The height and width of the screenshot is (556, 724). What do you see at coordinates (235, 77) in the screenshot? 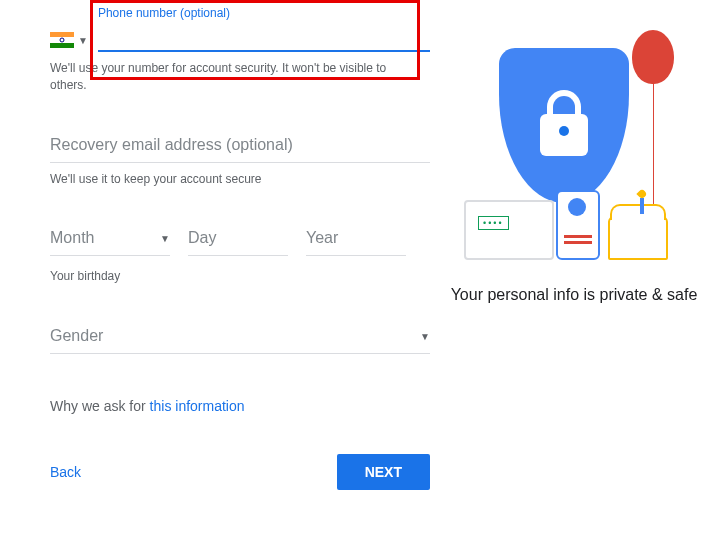
I see `phone-helper-text: We'll use your number for account securi…` at bounding box center [235, 77].